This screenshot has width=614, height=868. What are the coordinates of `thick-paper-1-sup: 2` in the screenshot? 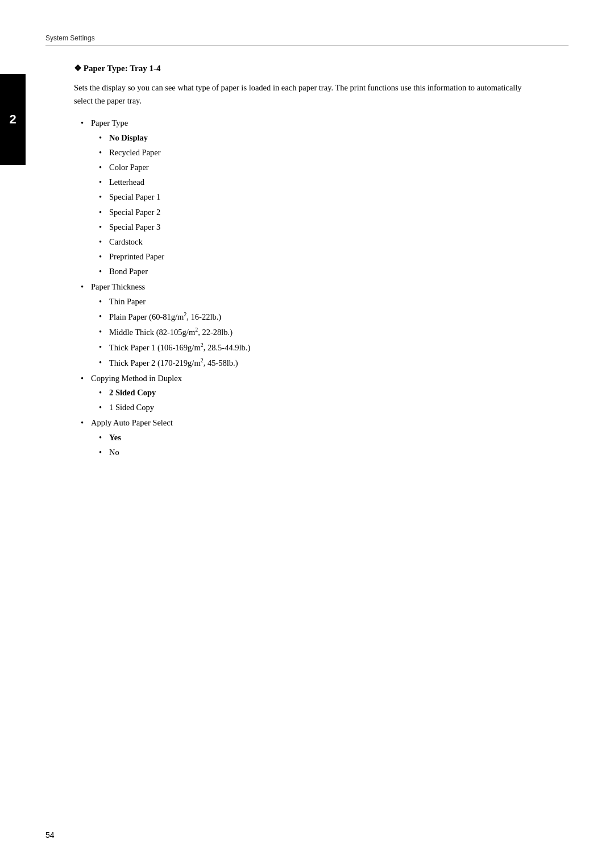 It's located at (202, 345).